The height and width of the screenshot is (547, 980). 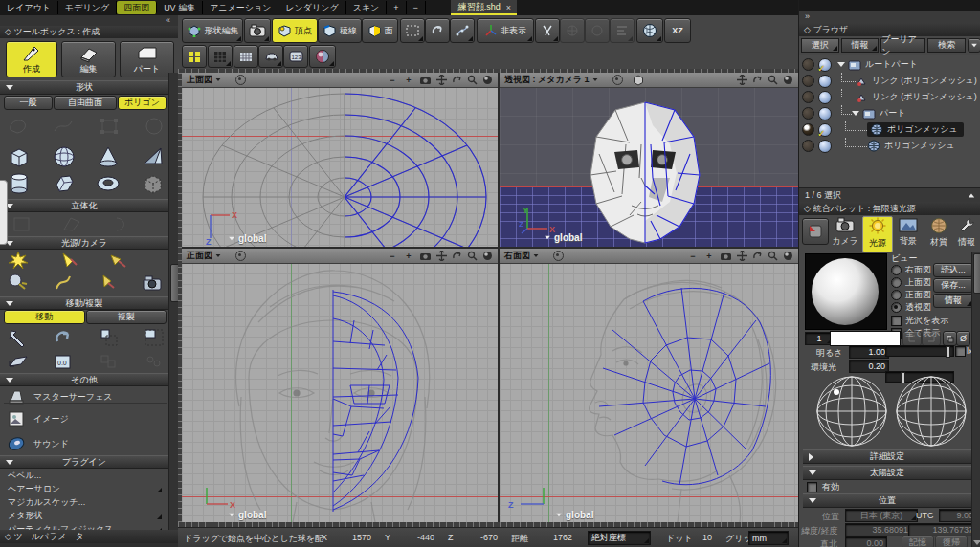 What do you see at coordinates (931, 339) in the screenshot?
I see `copy-right-button` at bounding box center [931, 339].